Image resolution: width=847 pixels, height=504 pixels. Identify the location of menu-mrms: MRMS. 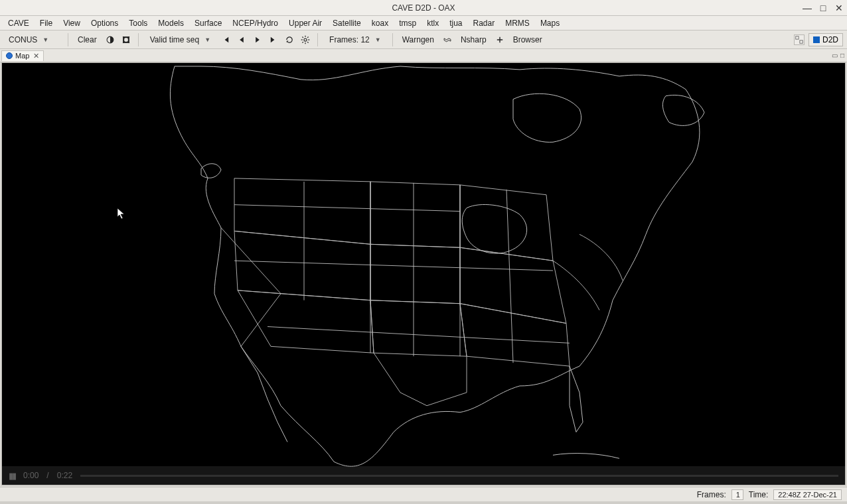
(518, 23).